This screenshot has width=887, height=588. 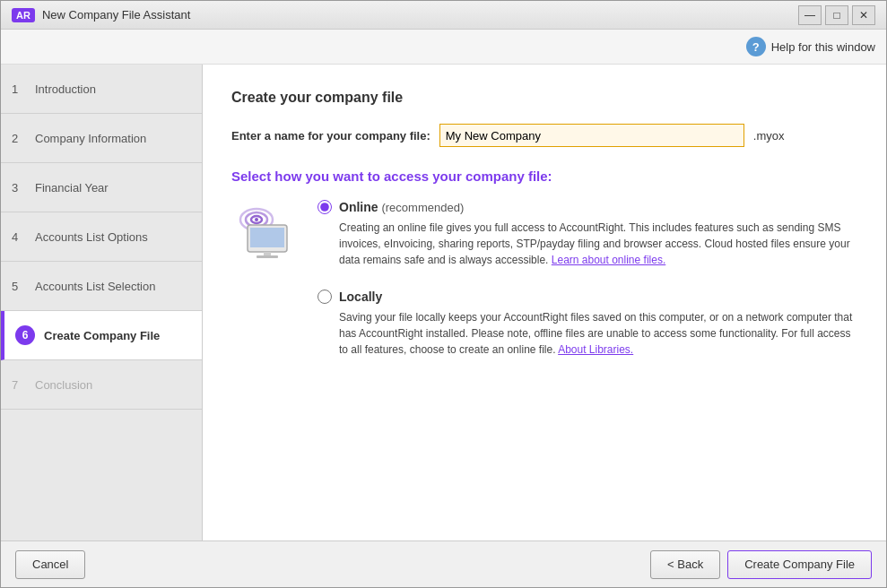 I want to click on sidebar-item-label-2: Company Information, so click(x=91, y=138).